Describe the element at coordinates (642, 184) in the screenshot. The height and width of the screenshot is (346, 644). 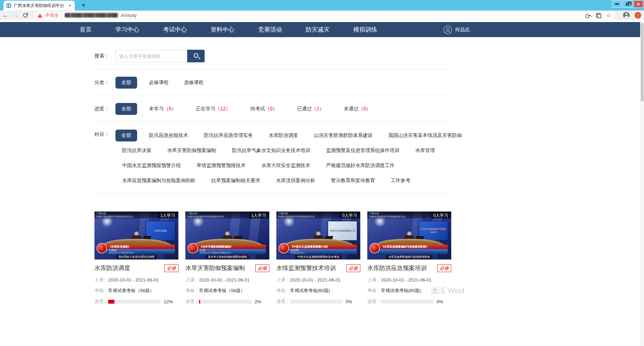
I see `page-scrollbar` at that location.